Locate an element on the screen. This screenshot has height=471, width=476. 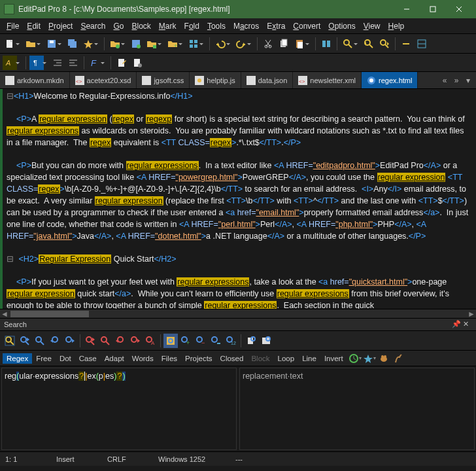
find-next-button is located at coordinates (384, 44).